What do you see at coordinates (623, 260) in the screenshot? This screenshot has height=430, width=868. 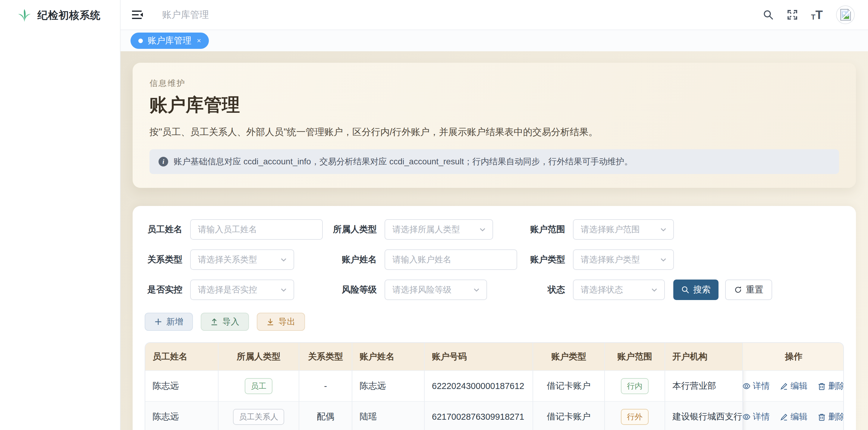 I see `account-type-select: 请选择账户类型` at bounding box center [623, 260].